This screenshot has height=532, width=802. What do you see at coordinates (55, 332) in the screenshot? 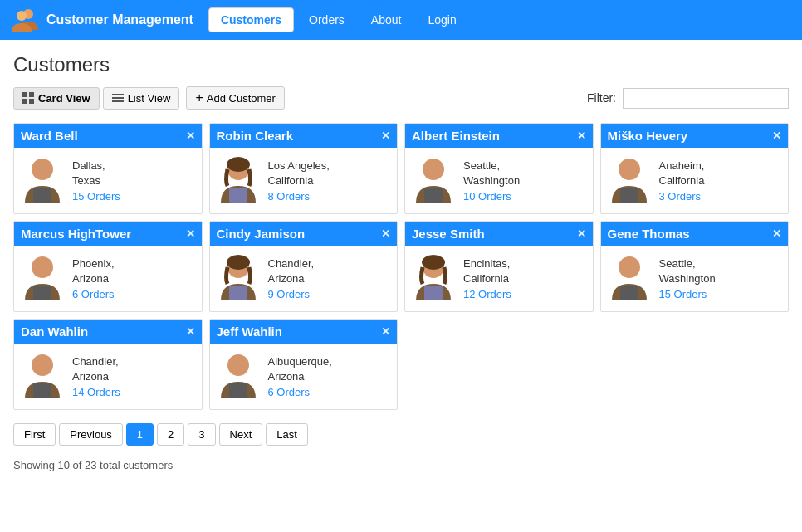
I see `customer-name: Dan Wahlin` at bounding box center [55, 332].